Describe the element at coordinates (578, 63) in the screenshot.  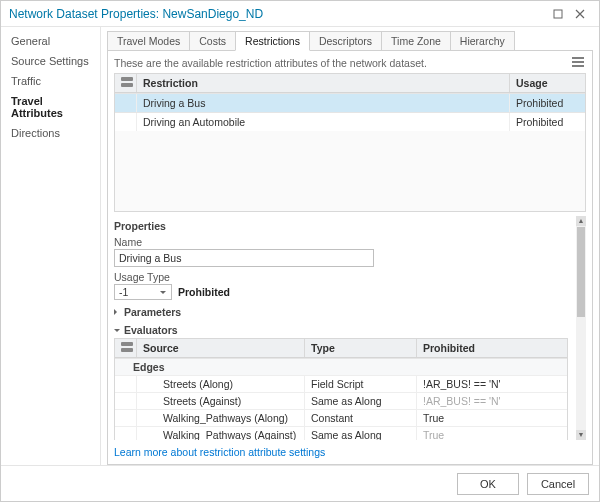
I see `menu-icon` at that location.